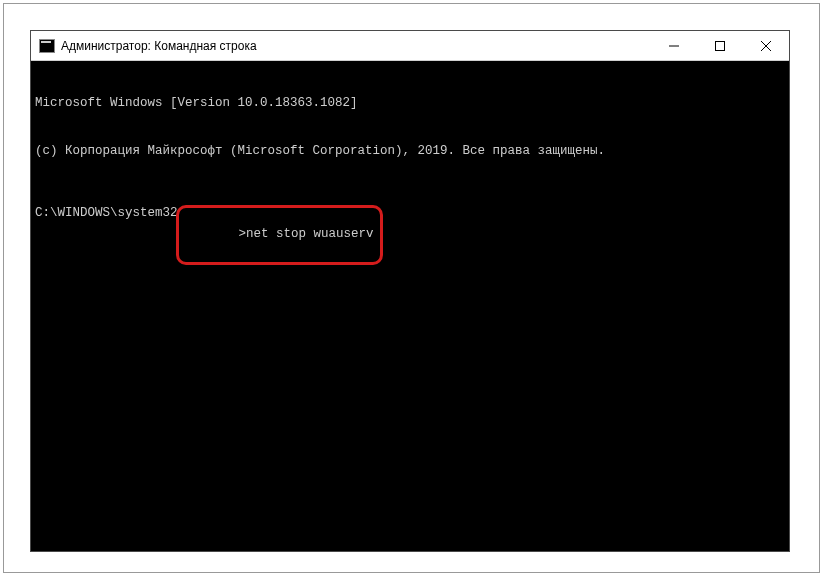 This screenshot has height=576, width=823. Describe the element at coordinates (766, 46) in the screenshot. I see `close-button` at that location.